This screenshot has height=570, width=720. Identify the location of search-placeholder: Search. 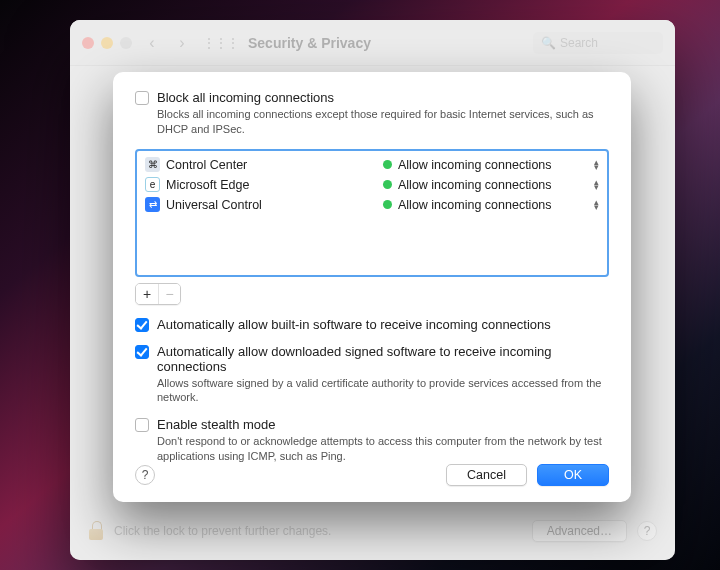
(579, 43).